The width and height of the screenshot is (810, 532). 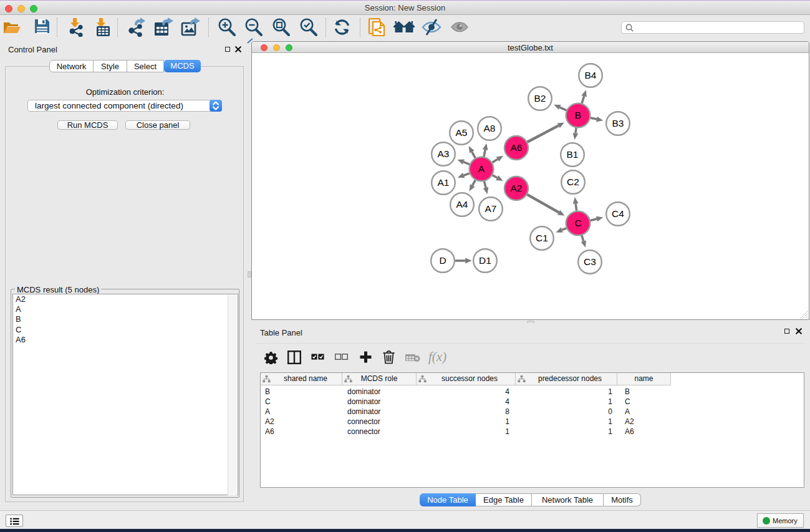 What do you see at coordinates (461, 132) in the screenshot?
I see `svg-text: A5` at bounding box center [461, 132].